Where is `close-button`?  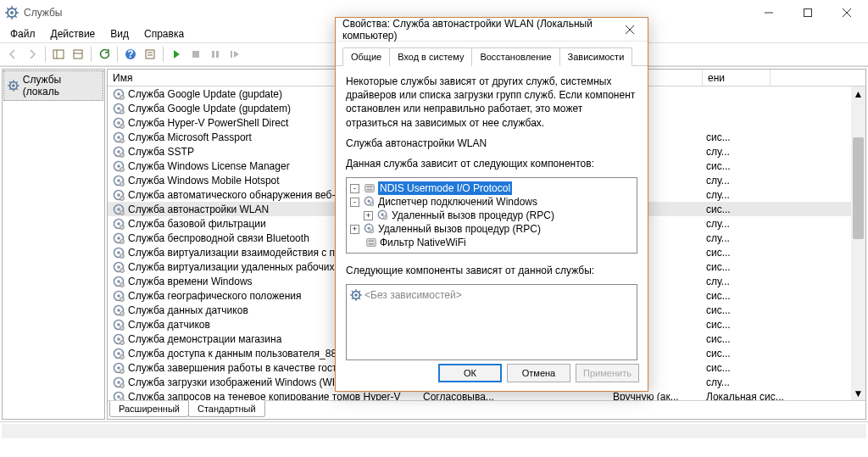
close-button is located at coordinates (847, 13).